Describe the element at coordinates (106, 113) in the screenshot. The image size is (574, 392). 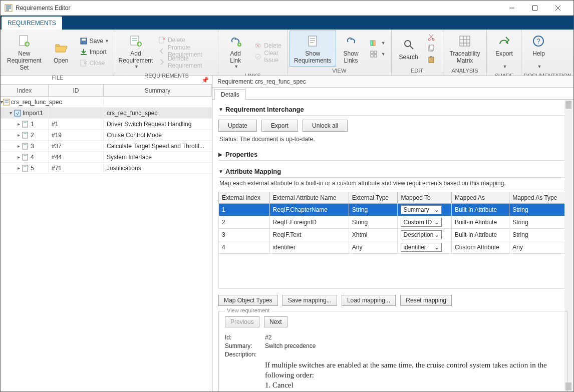
I see `tree-import-node: ▾Import1 crs_req_func_spec` at that location.